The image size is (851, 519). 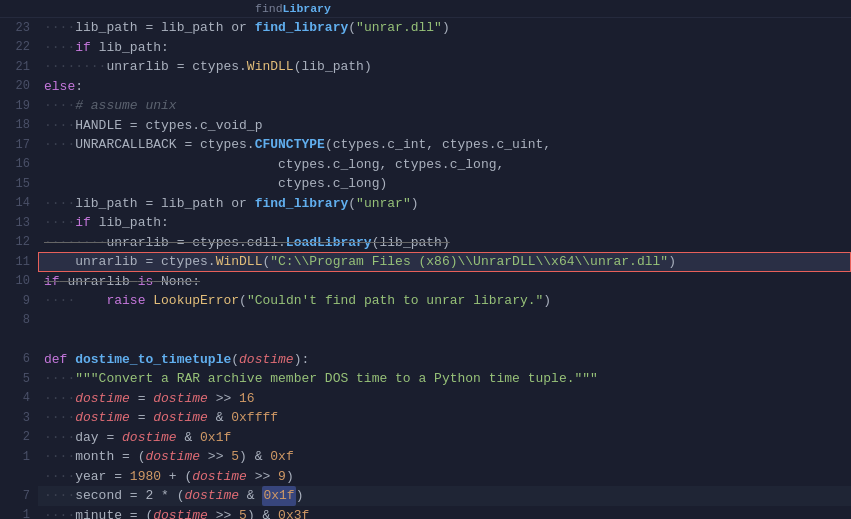 I want to click on ln-22: 22, so click(x=15, y=48).